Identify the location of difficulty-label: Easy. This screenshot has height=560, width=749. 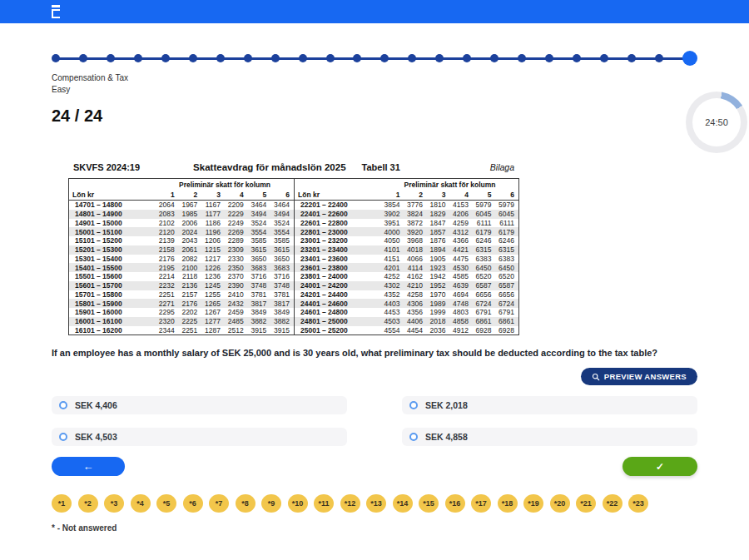
(374, 90).